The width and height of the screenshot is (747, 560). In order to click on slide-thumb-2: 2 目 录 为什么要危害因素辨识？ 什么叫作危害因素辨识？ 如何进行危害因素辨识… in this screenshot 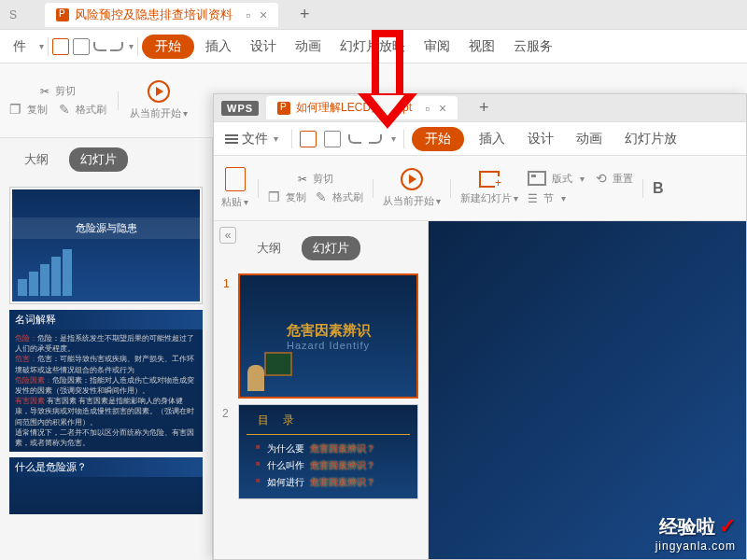, I will do `click(329, 452)`.